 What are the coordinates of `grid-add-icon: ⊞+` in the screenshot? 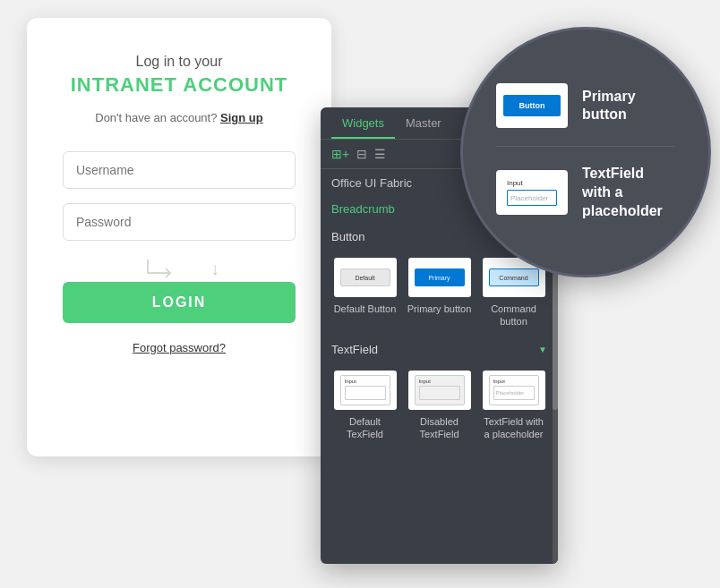 It's located at (340, 154).